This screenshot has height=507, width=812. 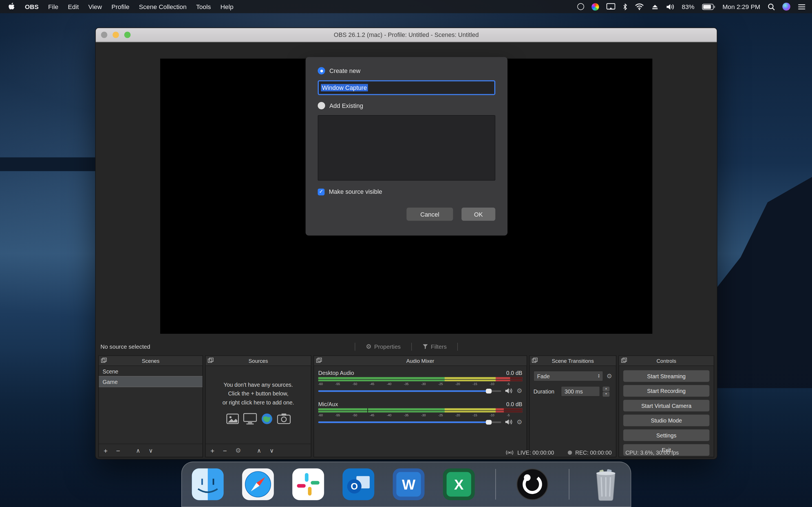 What do you see at coordinates (128, 35) in the screenshot?
I see `zoom-button` at bounding box center [128, 35].